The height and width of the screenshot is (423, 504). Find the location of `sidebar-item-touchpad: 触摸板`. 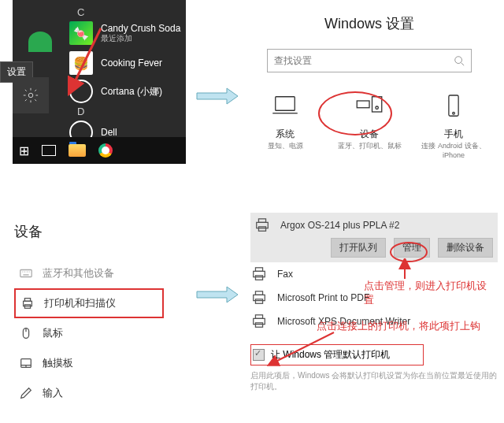

sidebar-item-touchpad: 触摸板 is located at coordinates (89, 363).